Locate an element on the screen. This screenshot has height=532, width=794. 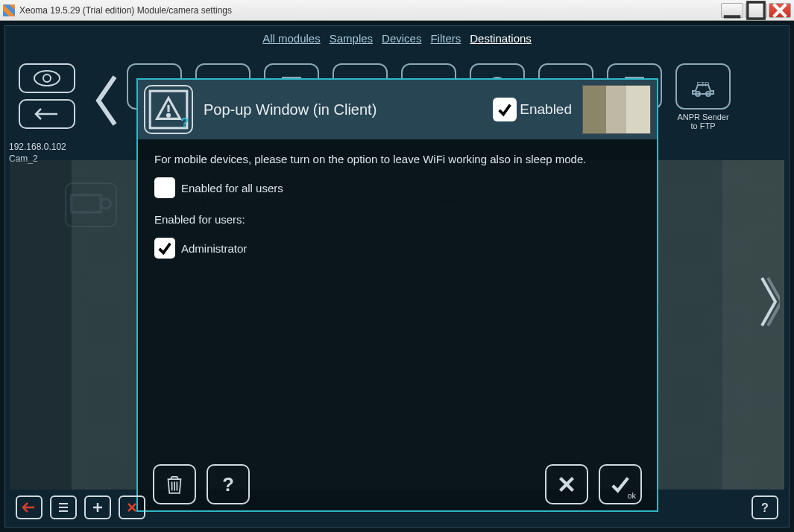
view-button is located at coordinates (47, 78).